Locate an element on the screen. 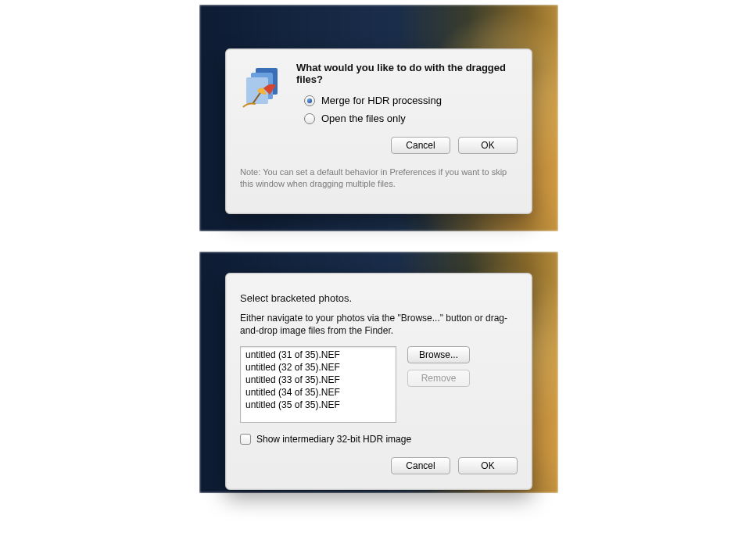 This screenshot has width=756, height=533. drag-action-dialog: What would you like to do with the dragg… is located at coordinates (378, 131).